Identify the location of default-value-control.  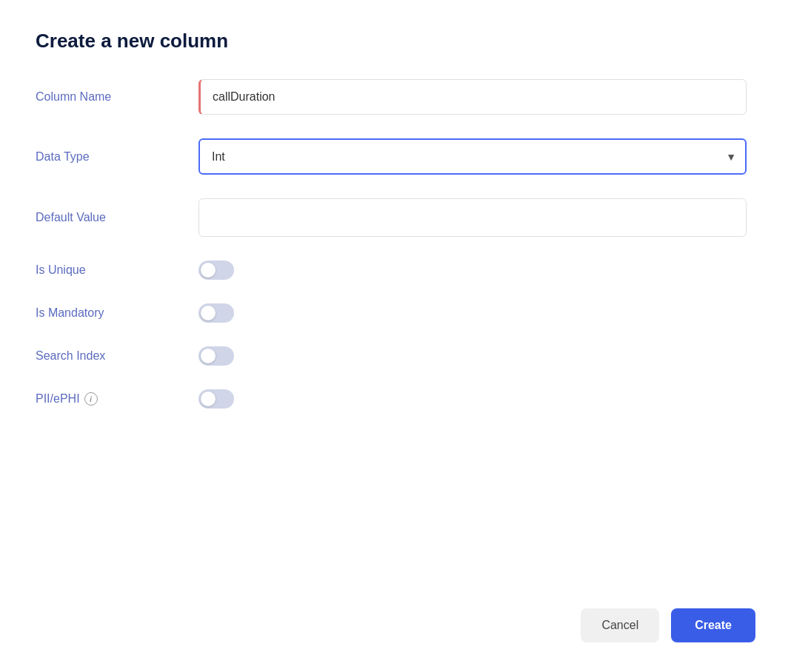
(473, 218).